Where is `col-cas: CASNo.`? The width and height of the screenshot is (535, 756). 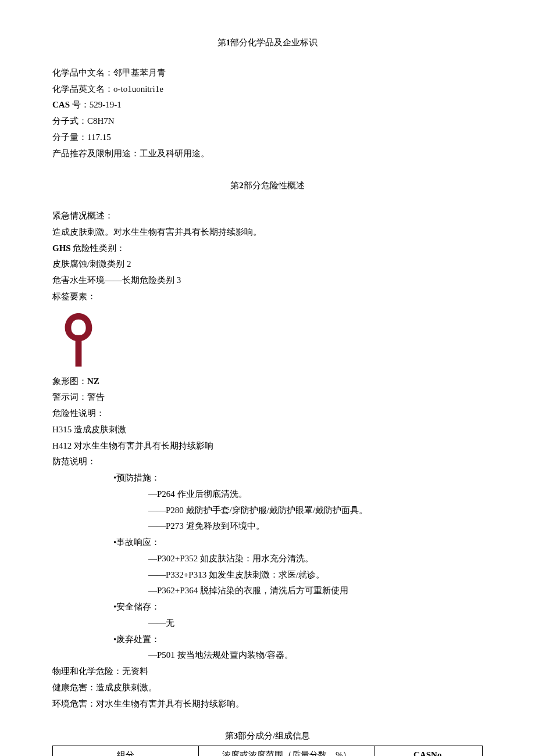 col-cas: CASNo. is located at coordinates (429, 751).